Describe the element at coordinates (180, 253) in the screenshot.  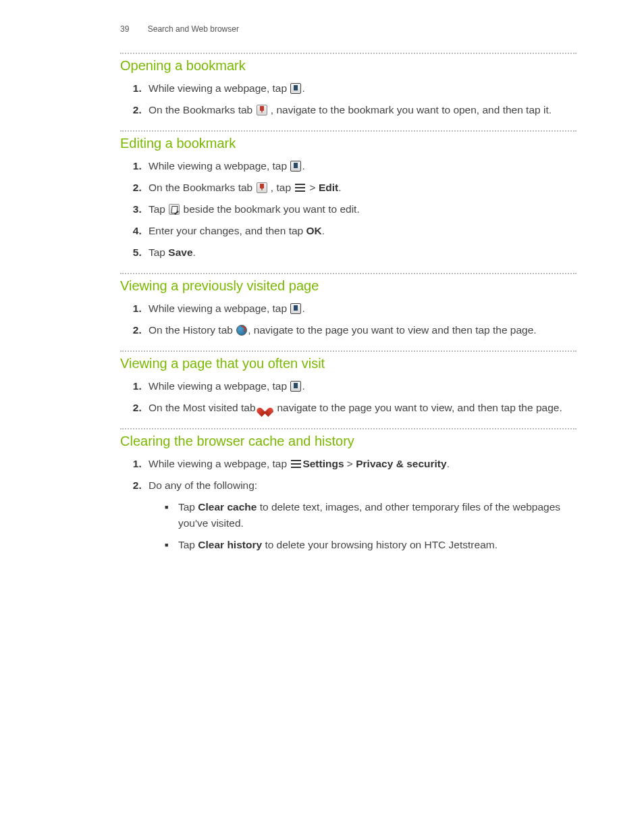
I see `step-bold: Save` at that location.